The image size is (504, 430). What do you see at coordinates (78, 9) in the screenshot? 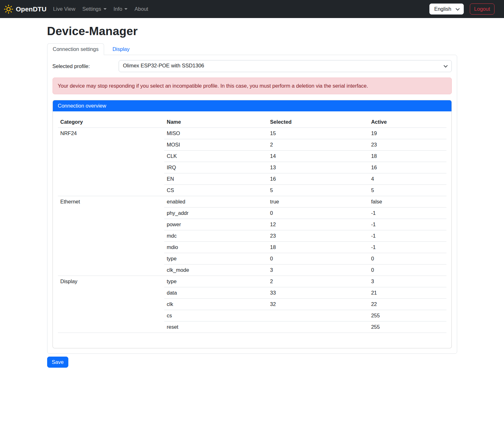
I see `navbar-left: OpenDTU Live View Settings Info About` at bounding box center [78, 9].